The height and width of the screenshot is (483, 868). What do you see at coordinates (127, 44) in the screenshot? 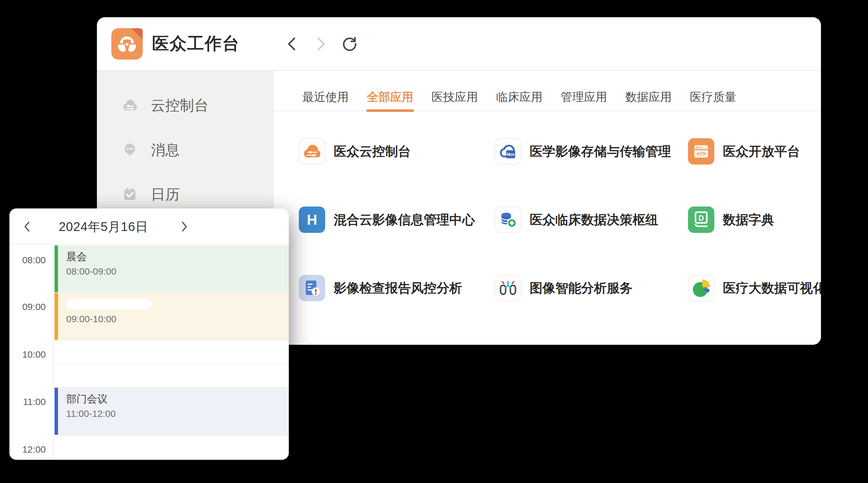
I see `app-logo-icon` at bounding box center [127, 44].